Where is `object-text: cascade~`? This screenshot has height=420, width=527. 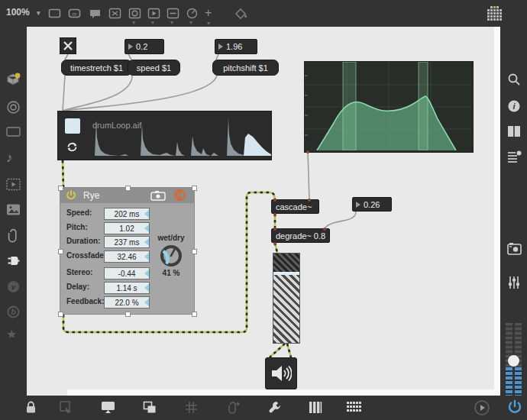 object-text: cascade~ is located at coordinates (293, 207).